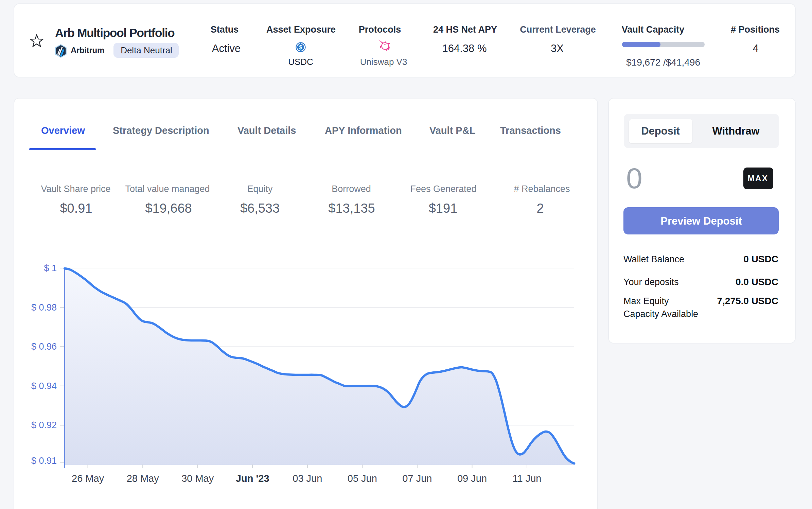 This screenshot has width=812, height=509. What do you see at coordinates (362, 478) in the screenshot?
I see `svg-text: 05 Jun` at bounding box center [362, 478].